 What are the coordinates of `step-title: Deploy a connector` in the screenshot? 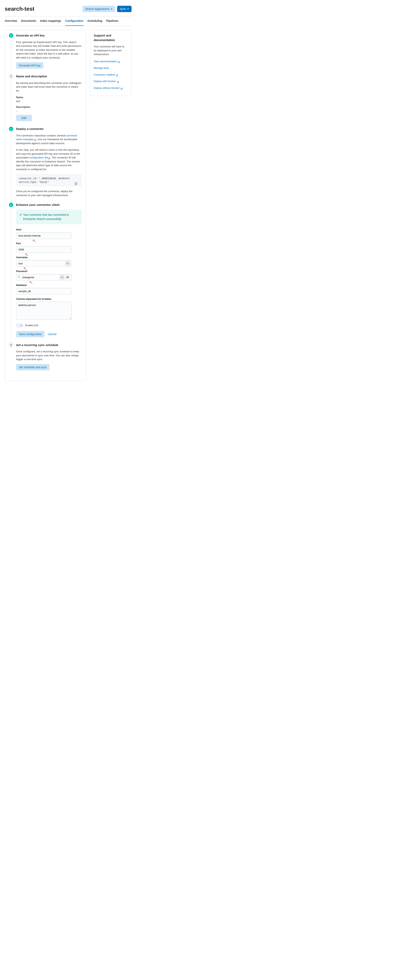 It's located at (49, 129).